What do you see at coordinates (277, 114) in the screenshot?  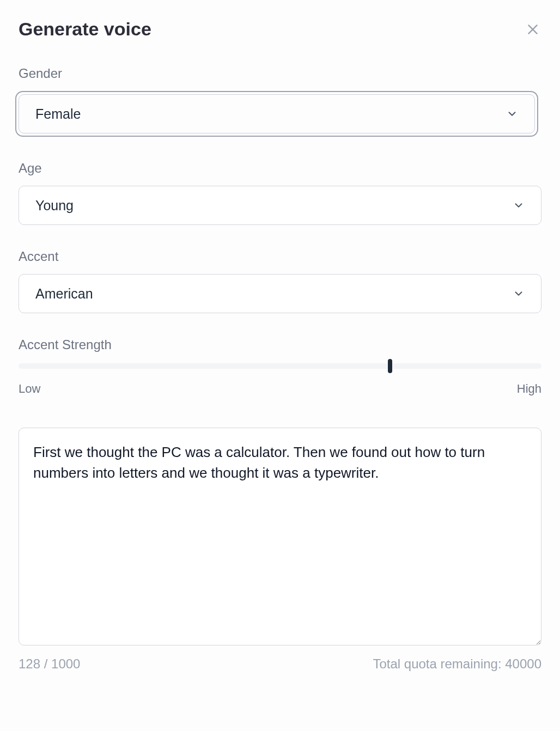 I see `gender-select: Female` at bounding box center [277, 114].